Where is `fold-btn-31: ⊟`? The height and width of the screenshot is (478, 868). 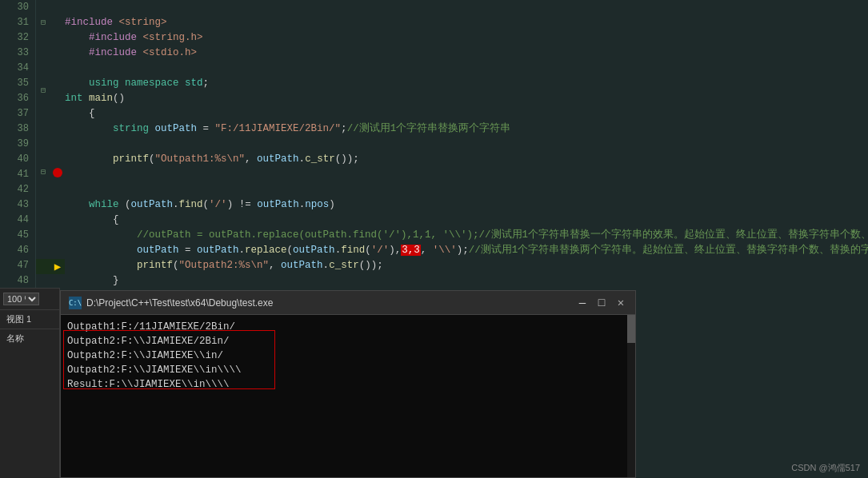 fold-btn-31: ⊟ is located at coordinates (43, 22).